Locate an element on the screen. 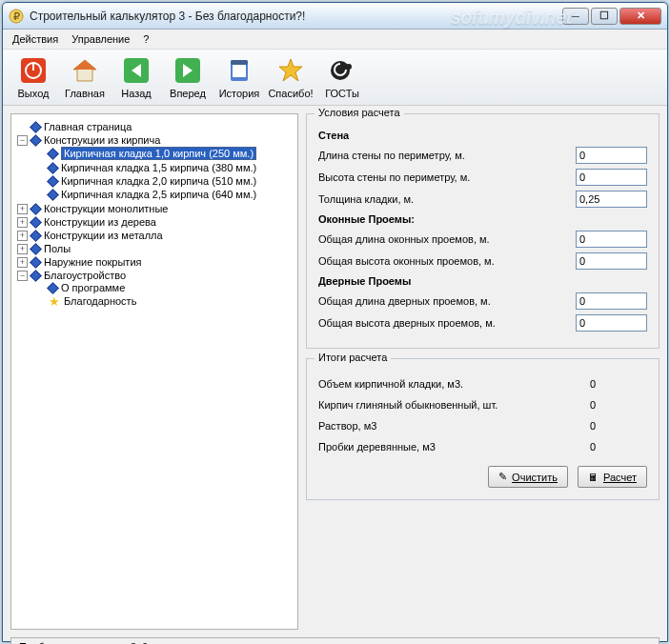  home-button: Главная is located at coordinates (85, 77).